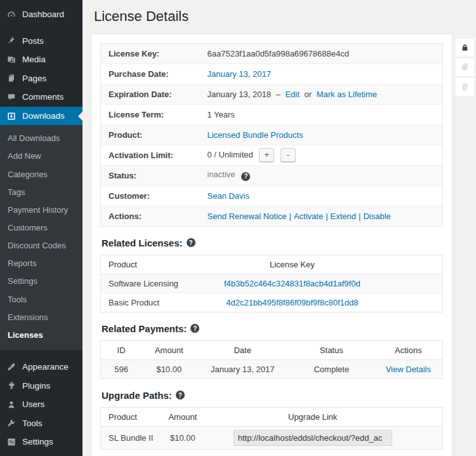 Image resolution: width=476 pixels, height=456 pixels. Describe the element at coordinates (465, 67) in the screenshot. I see `copy-icon` at that location.